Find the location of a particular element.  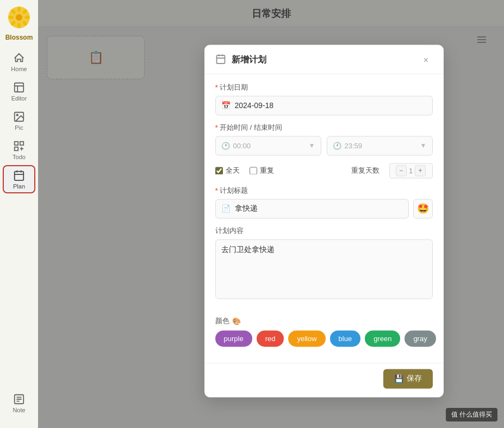

plan-content-label: 计划内容 is located at coordinates (324, 231).